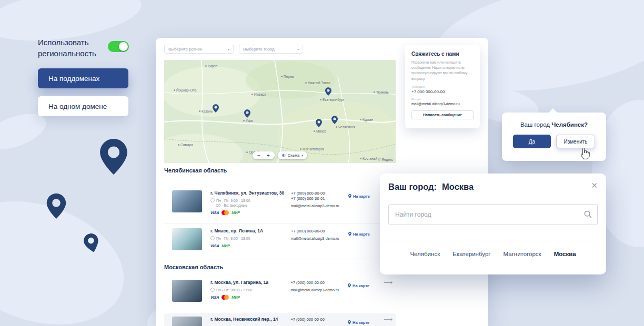  What do you see at coordinates (458, 187) in the screenshot?
I see `modal-selected-city: Москва` at bounding box center [458, 187].